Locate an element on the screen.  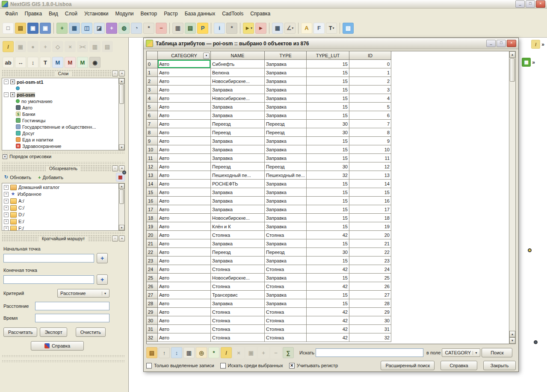
row-number-cell: 31 is located at coordinates (152, 329).